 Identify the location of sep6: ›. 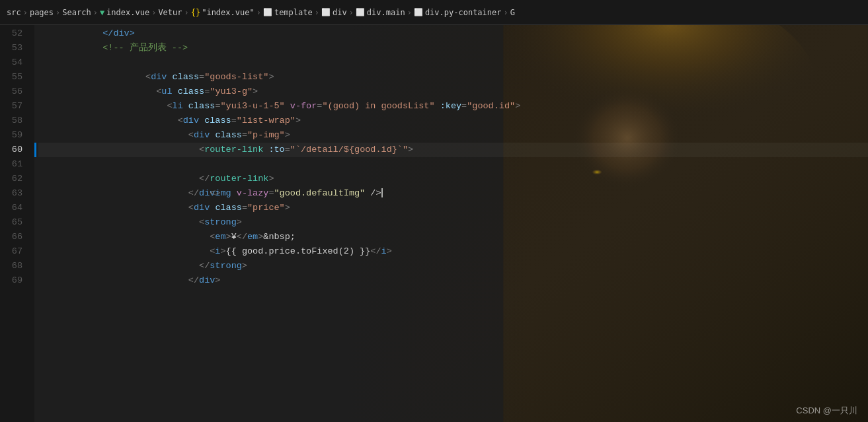
(317, 13).